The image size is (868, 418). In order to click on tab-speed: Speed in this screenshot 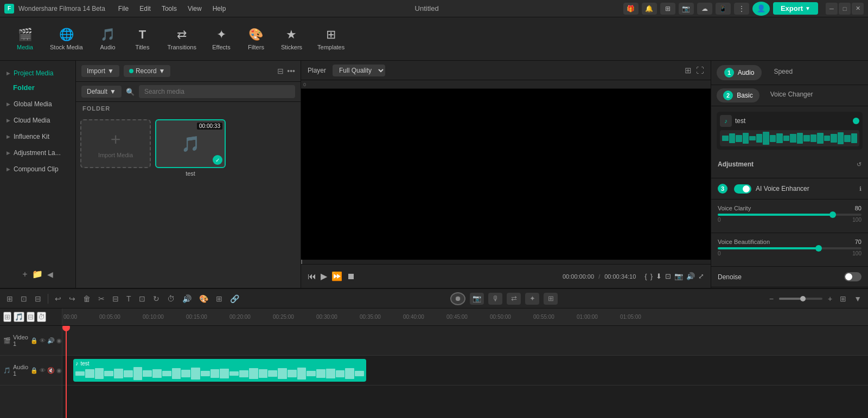, I will do `click(783, 73)`.